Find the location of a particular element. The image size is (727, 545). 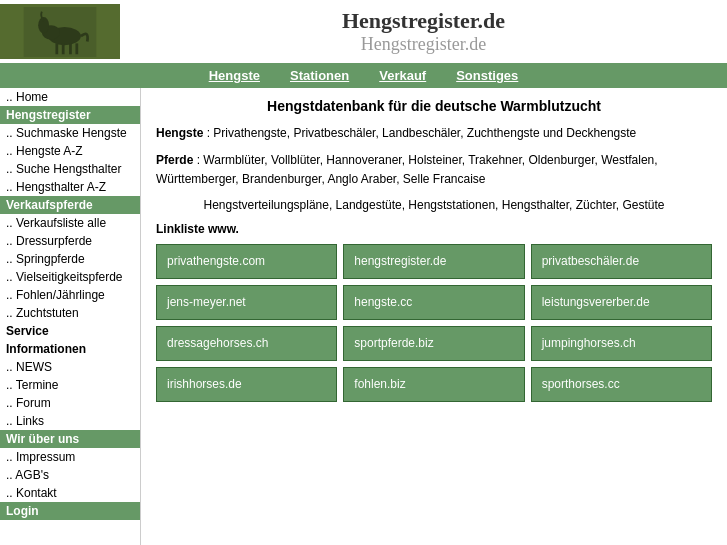

hengste-text: : Privathengste, Privatbeschäler, Landbe… is located at coordinates (422, 133).